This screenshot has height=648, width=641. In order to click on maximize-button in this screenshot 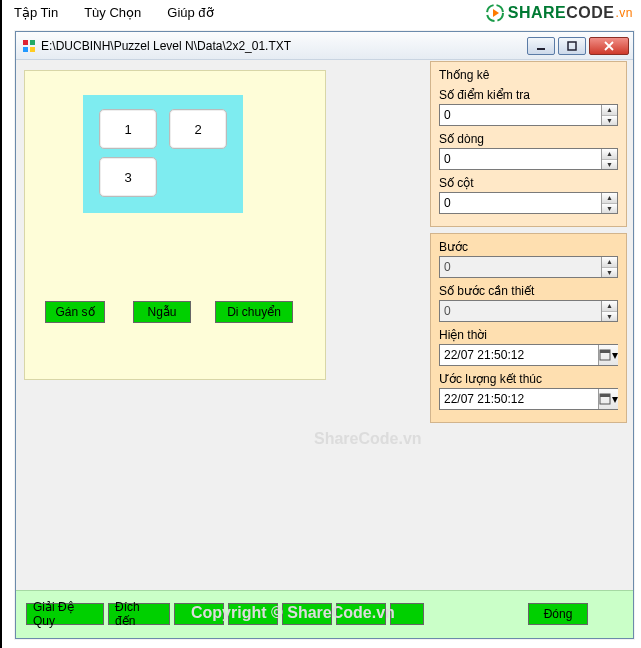, I will do `click(572, 46)`.